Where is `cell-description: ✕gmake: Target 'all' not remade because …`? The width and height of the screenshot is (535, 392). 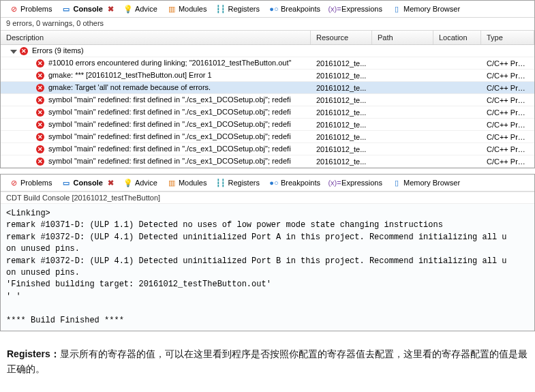 cell-description: ✕gmake: Target 'all' not remade because … is located at coordinates (155, 87).